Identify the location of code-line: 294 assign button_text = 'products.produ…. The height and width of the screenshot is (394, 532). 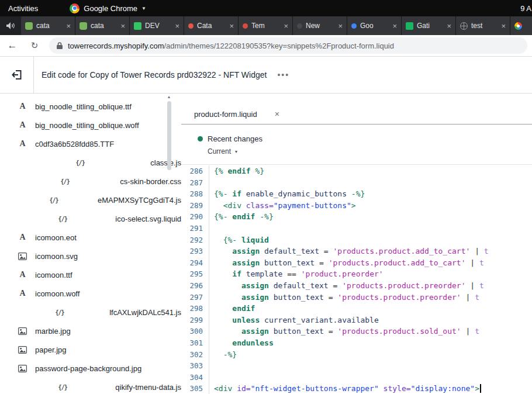
(357, 263).